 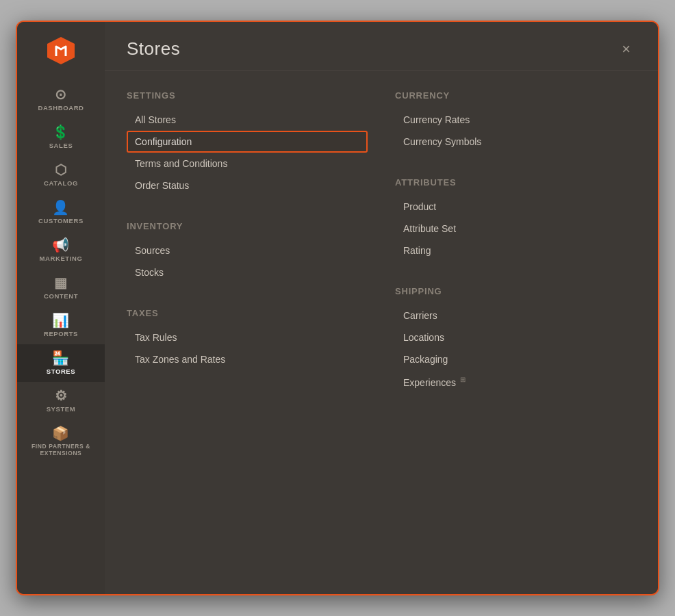 I want to click on currency-section-title: Currency, so click(x=515, y=96).